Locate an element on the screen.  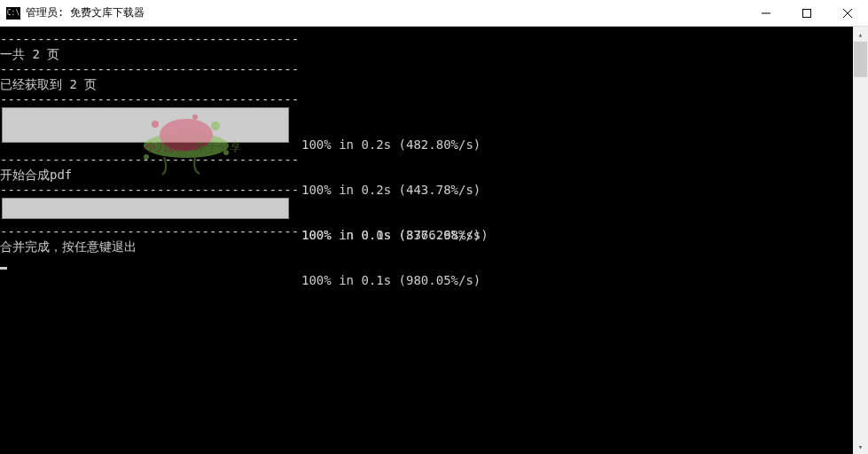
cmd-icon: C:\ is located at coordinates (13, 13).